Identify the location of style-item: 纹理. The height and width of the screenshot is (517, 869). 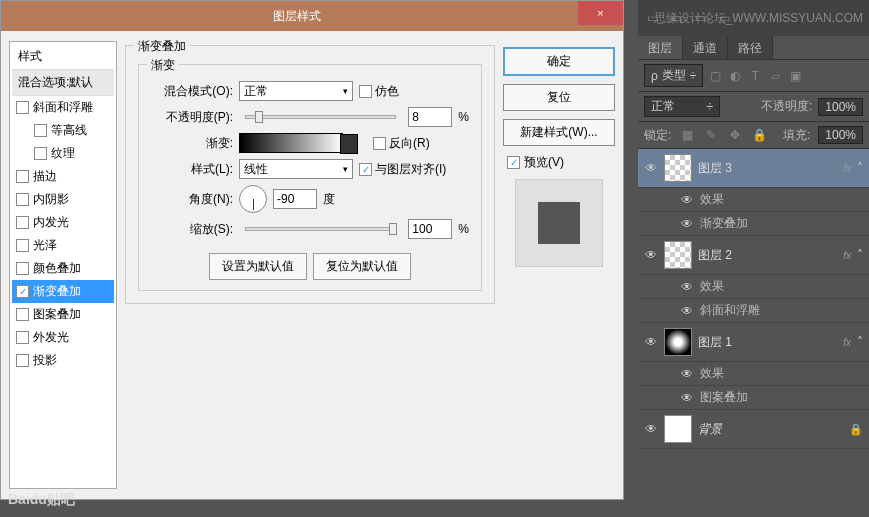
(63, 154).